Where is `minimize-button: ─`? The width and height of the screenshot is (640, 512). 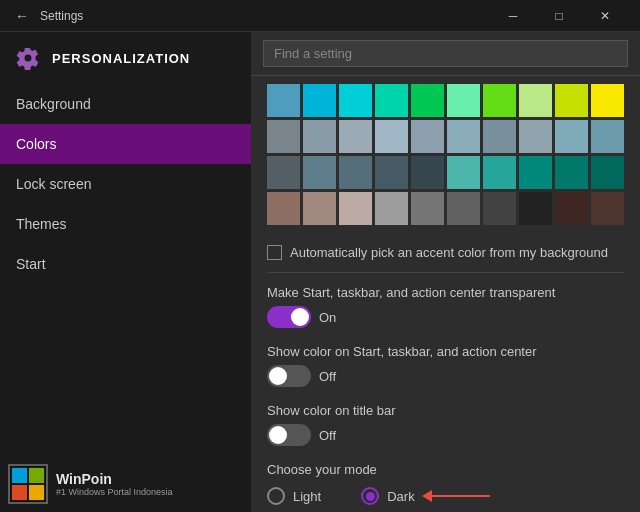
minimize-button: ─ is located at coordinates (513, 16).